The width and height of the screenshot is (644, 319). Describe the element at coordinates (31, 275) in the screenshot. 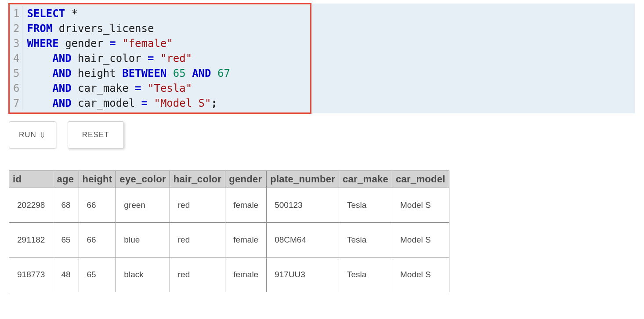

I see `table-cell: 918773` at that location.